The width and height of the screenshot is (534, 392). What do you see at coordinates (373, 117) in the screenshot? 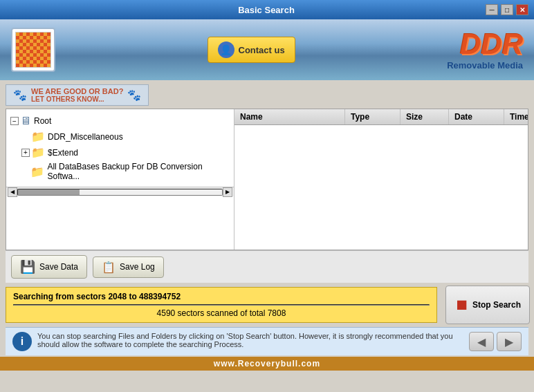
I see `col-type: Type` at bounding box center [373, 117].